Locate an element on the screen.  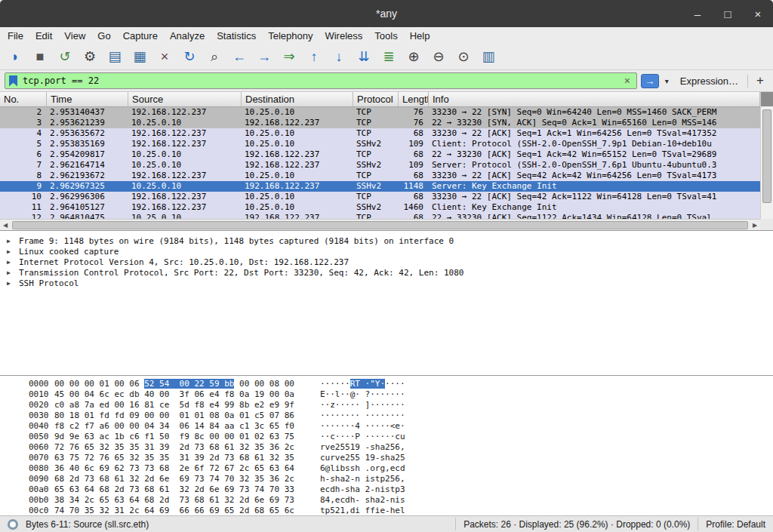
detail-text: Linux cooked capture is located at coordinates (69, 252).